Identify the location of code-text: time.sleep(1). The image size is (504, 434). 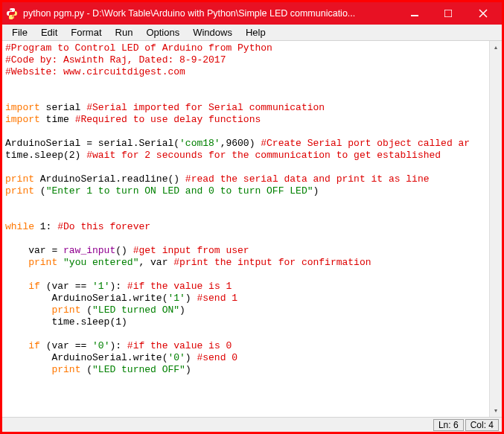
(66, 322).